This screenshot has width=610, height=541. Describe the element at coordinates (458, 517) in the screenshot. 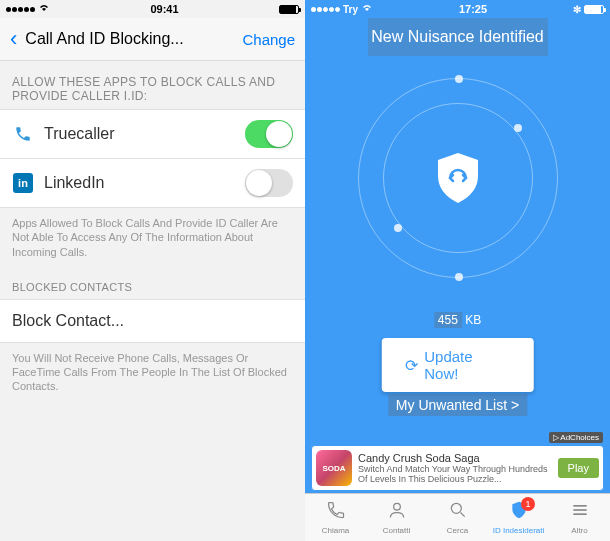

I see `tab-bar: Chiama Contatti Cerca 1 ID Indesiderati` at that location.